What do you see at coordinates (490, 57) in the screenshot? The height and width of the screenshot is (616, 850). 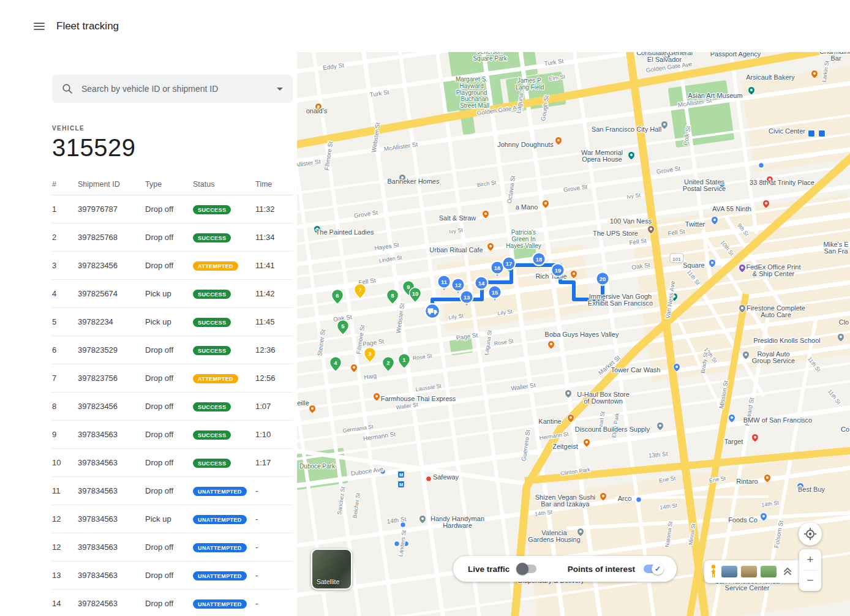 I see `map-label: JeffersonSquare Park` at bounding box center [490, 57].